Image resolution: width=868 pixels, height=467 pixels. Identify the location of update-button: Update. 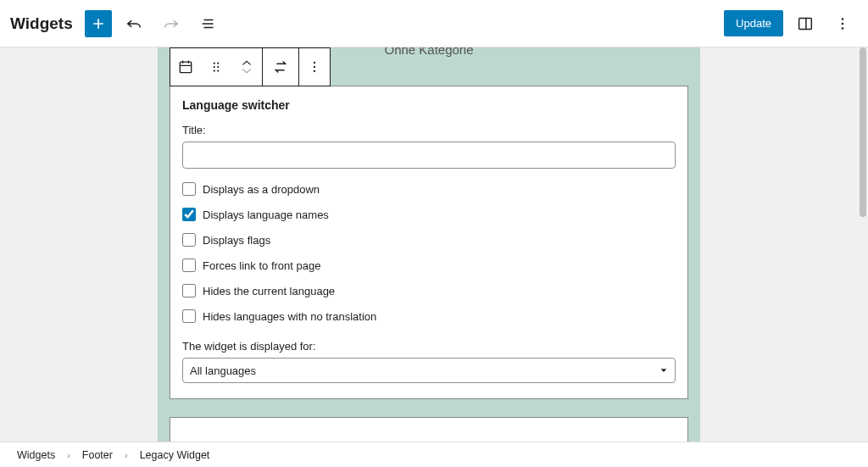
(754, 24).